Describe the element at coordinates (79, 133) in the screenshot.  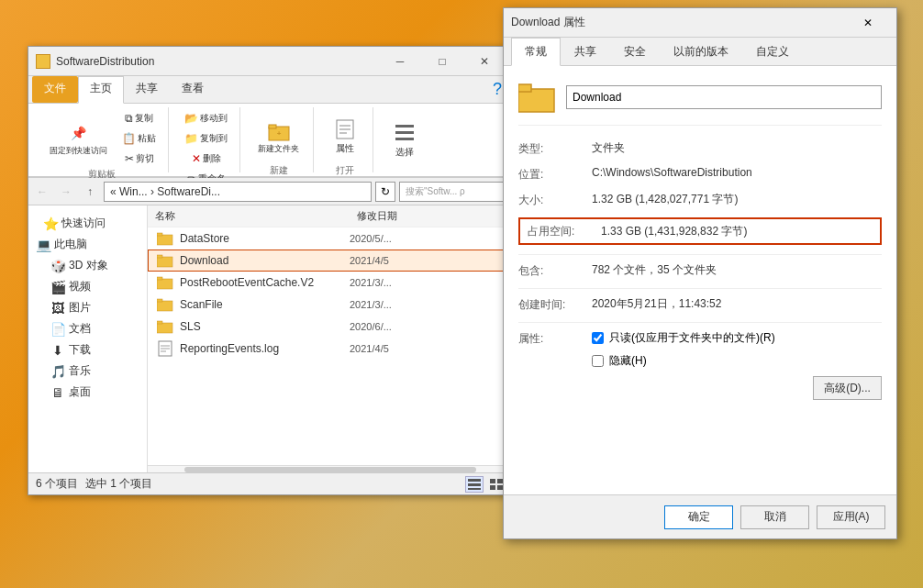
I see `pin-icon` at that location.